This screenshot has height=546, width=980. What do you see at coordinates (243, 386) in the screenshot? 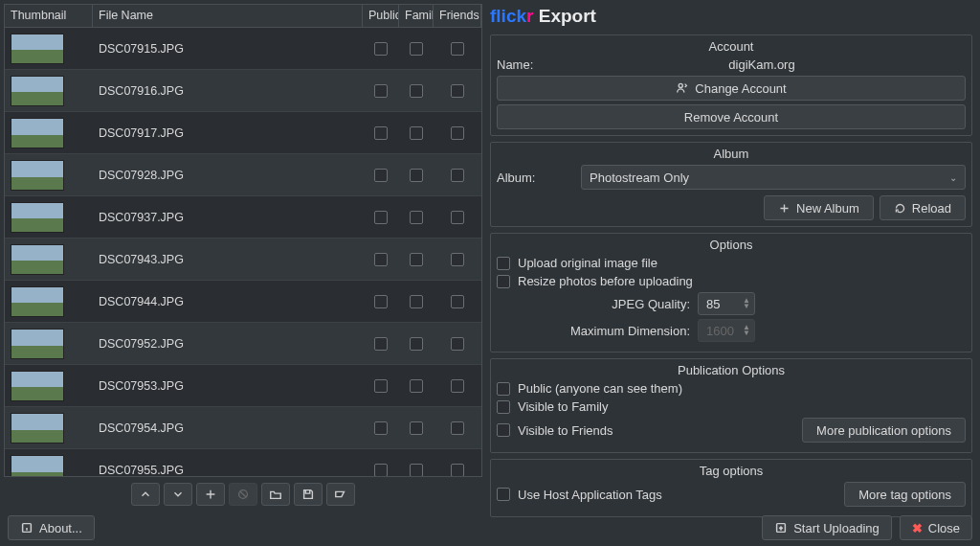
I see `table-row: DSC07953.JPG` at bounding box center [243, 386].